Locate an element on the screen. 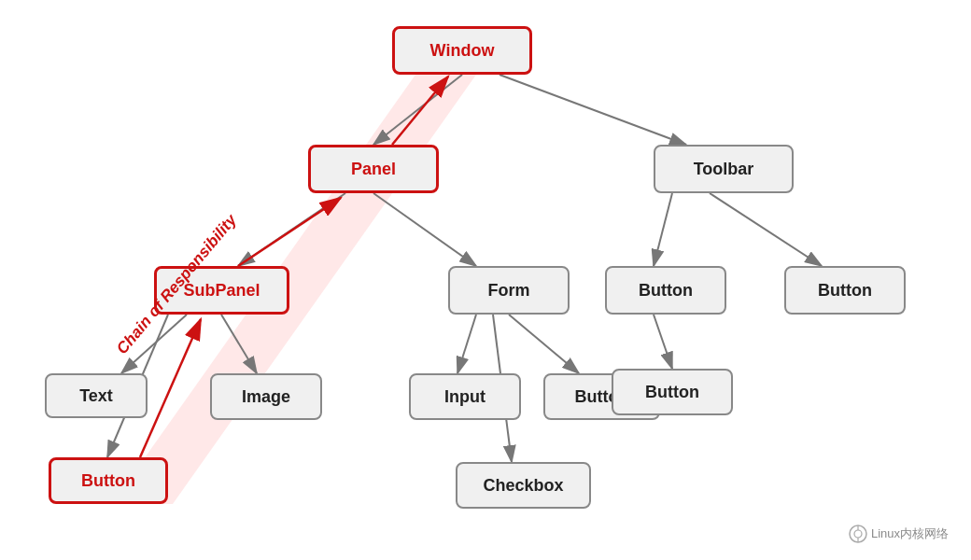 This screenshot has width=971, height=560. image-node: Image is located at coordinates (266, 397).